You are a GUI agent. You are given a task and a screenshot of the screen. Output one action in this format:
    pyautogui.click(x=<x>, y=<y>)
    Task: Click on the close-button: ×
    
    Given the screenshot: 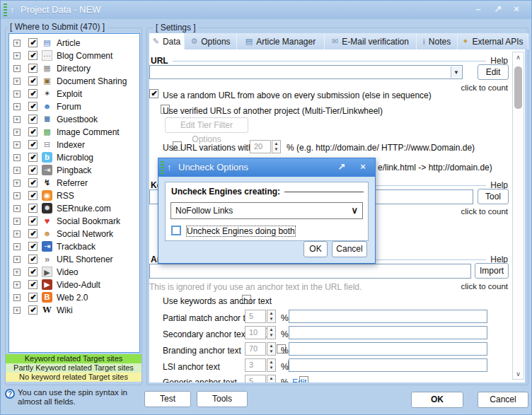 What is the action you would take?
    pyautogui.click(x=516, y=8)
    